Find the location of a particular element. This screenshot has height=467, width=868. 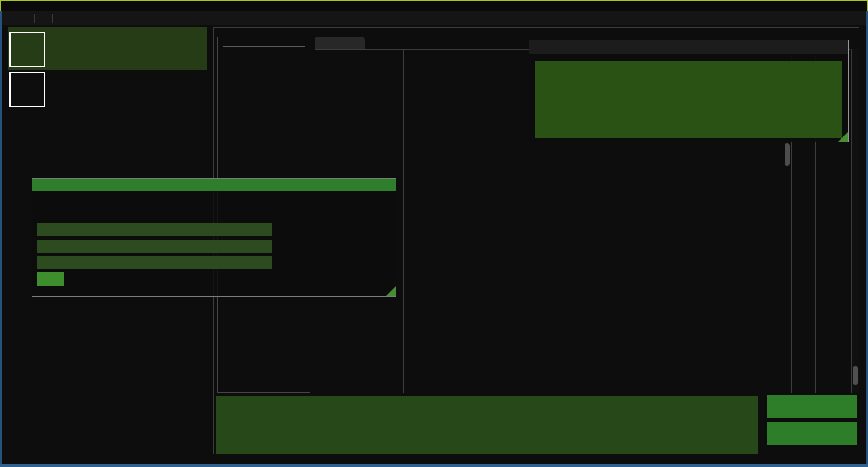

join-window-titlebar is located at coordinates (214, 185).